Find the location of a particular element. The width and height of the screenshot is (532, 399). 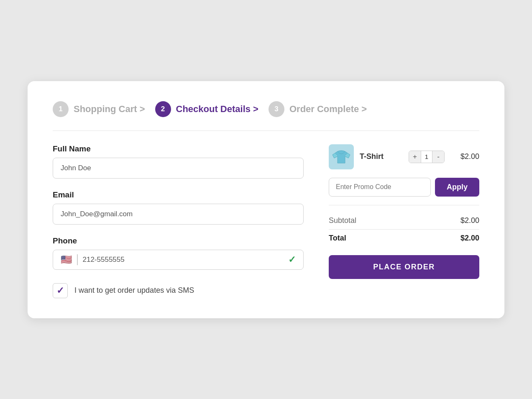

cart-item: T-Shirt + 1 - $2.00 is located at coordinates (404, 157).